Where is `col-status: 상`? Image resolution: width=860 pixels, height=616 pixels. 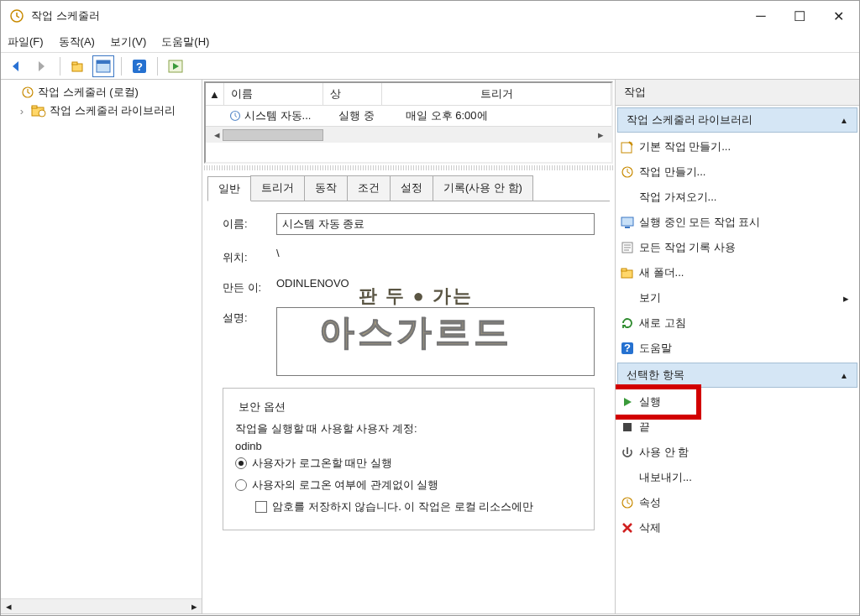
col-status: 상 is located at coordinates (353, 94).